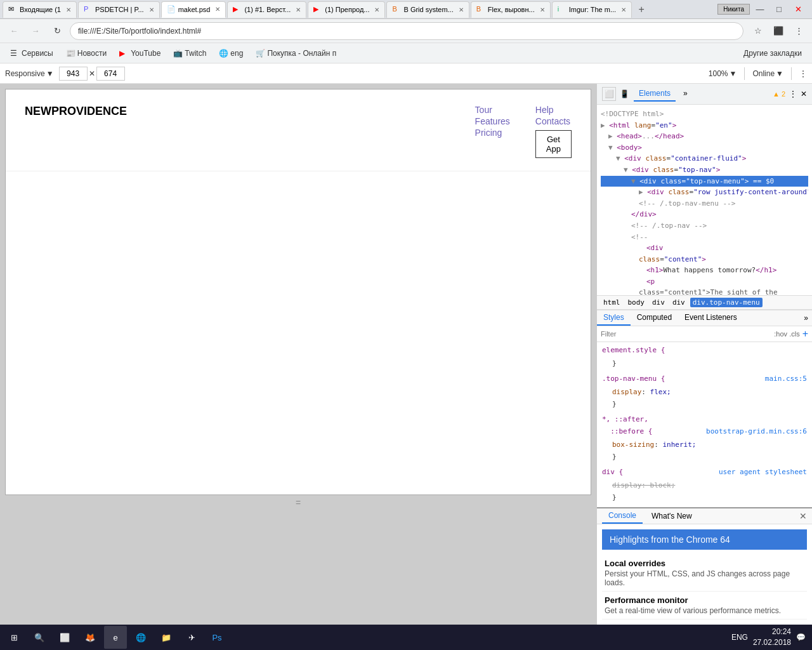  I want to click on console-item-perf: Performance monitor Get a real-time view…, so click(704, 606).